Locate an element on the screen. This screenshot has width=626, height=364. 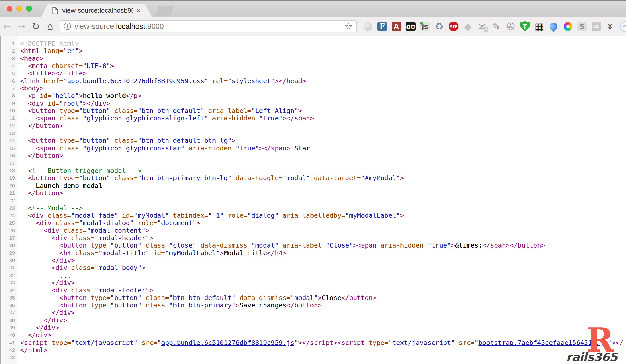
line-number: 4 is located at coordinates (8, 66).